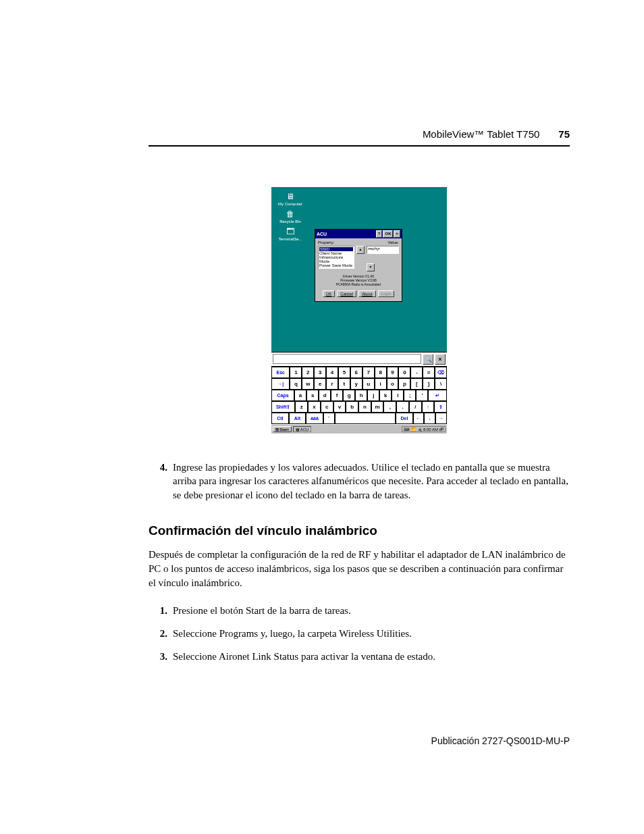 Image resolution: width=644 pixels, height=834 pixels. What do you see at coordinates (352, 407) in the screenshot?
I see `key: b` at bounding box center [352, 407].